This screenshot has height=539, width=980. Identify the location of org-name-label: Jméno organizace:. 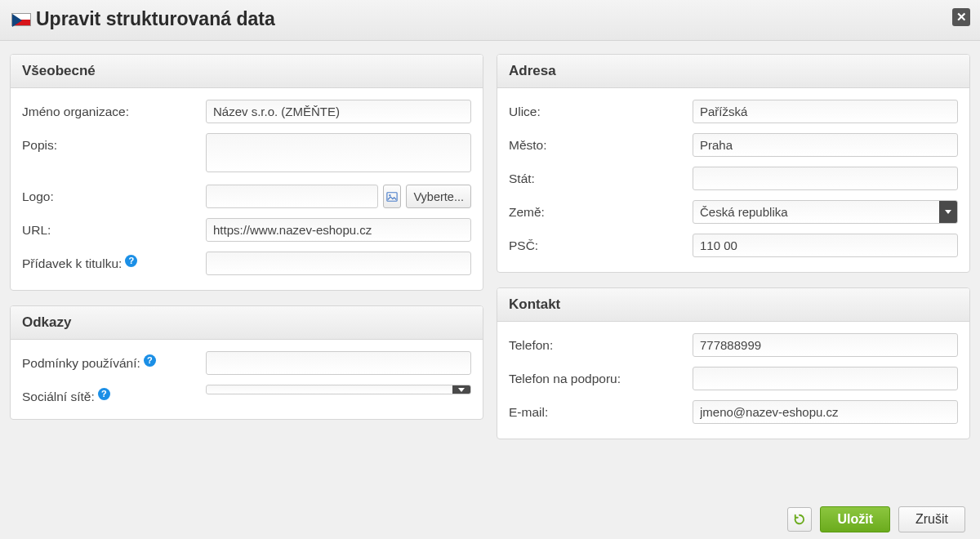
(114, 109).